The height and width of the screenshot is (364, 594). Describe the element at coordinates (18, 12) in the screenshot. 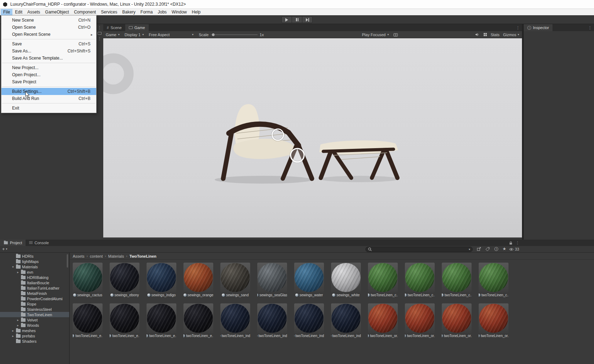

I see `menu-item: Edit` at that location.